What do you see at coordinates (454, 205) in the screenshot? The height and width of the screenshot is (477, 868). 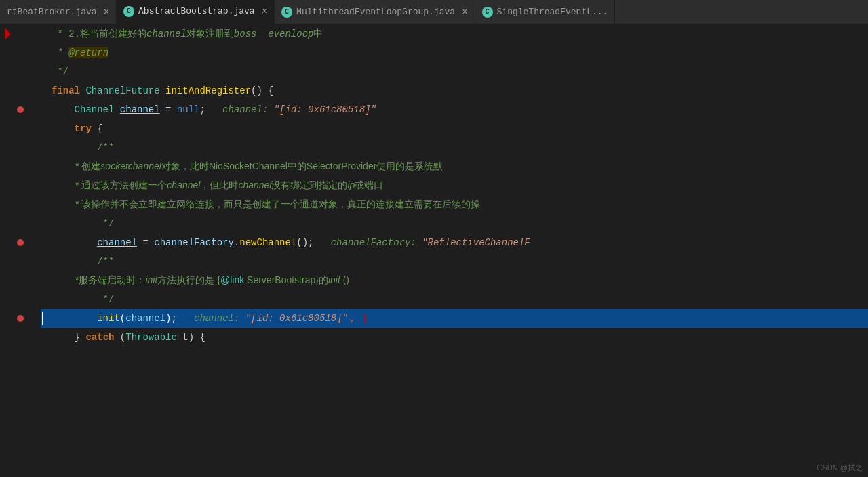 I see `code-line-10: * 该操作并不会立即建立网络连接，而只是创建了一个通道对象，真正的连接建立需要在…` at bounding box center [454, 205].